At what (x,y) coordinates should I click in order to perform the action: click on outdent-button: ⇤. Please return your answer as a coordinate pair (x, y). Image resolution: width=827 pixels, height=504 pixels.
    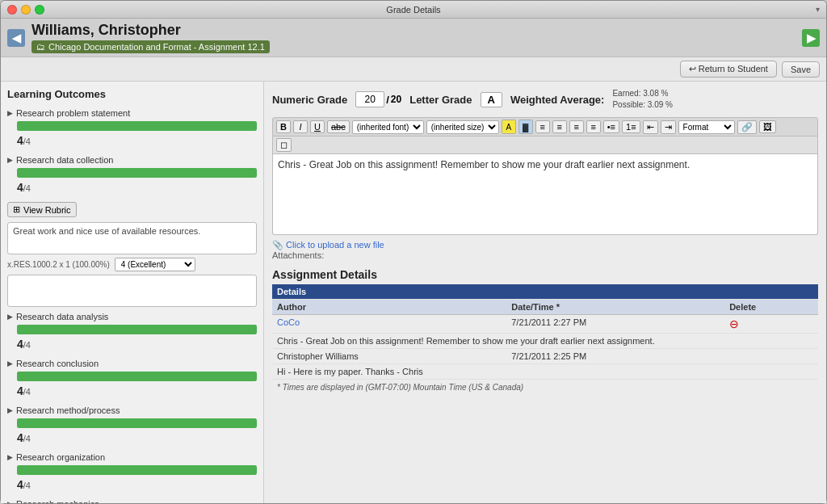
    Looking at the image, I should click on (651, 128).